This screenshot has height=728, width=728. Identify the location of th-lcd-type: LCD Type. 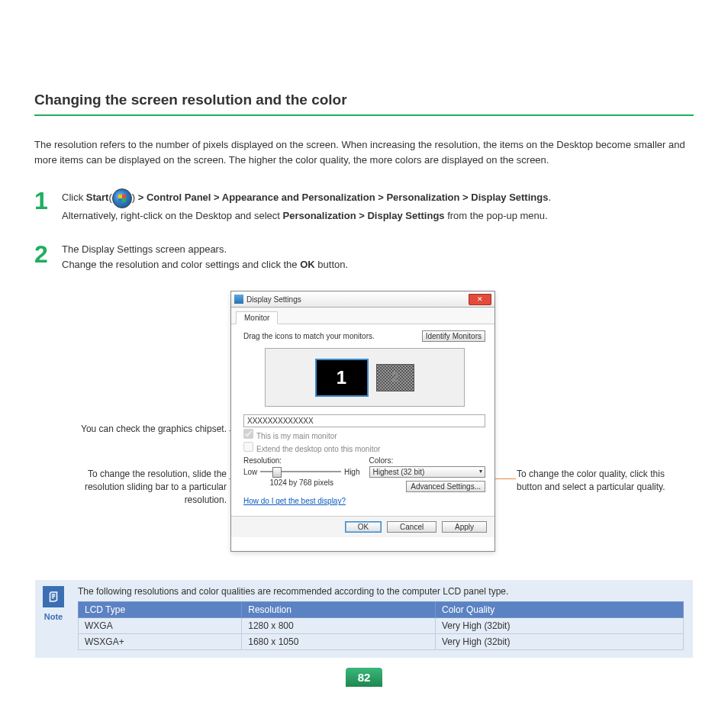
(160, 610).